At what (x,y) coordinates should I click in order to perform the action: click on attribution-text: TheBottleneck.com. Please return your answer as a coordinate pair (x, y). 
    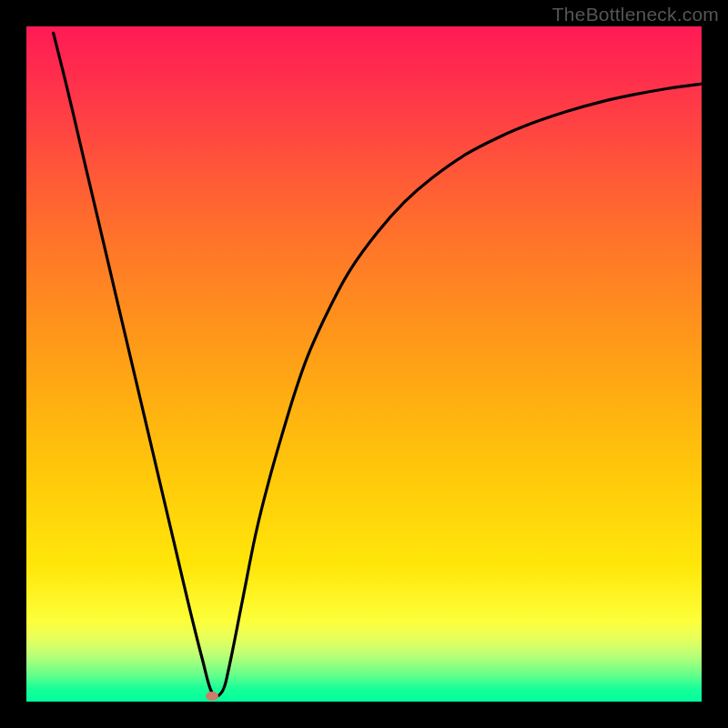
    Looking at the image, I should click on (635, 15).